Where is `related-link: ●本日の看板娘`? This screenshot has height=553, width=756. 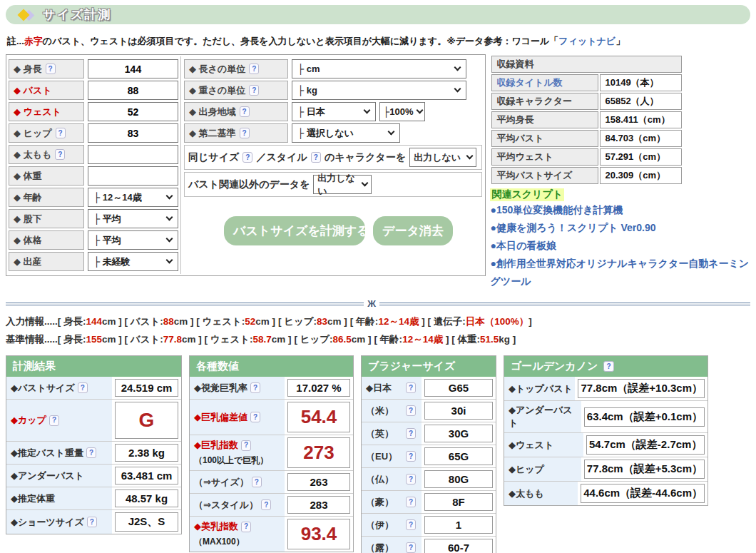
related-link: ●本日の看板娘 is located at coordinates (620, 245).